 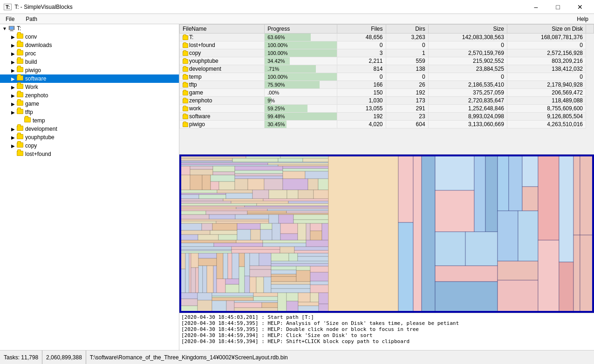 What do you see at coordinates (407, 29) in the screenshot?
I see `col-dirs: Dirs` at bounding box center [407, 29].